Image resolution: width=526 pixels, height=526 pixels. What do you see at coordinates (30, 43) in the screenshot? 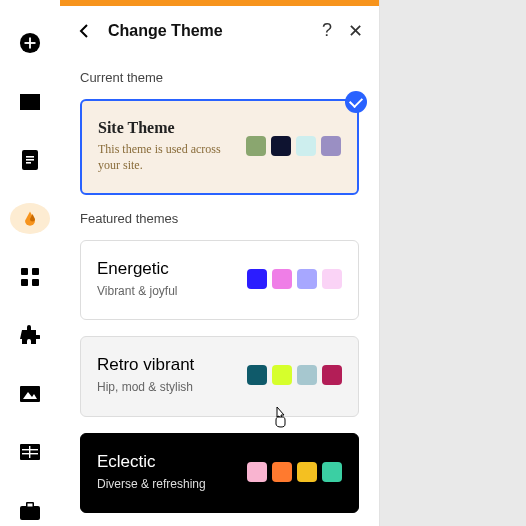
I see `add-icon` at bounding box center [30, 43].